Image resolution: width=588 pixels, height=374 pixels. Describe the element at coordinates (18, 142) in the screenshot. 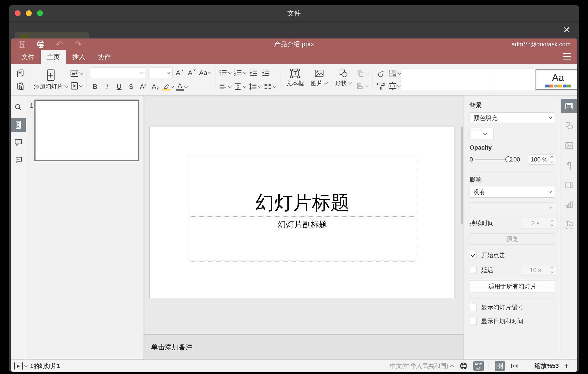

I see `comments-button` at that location.